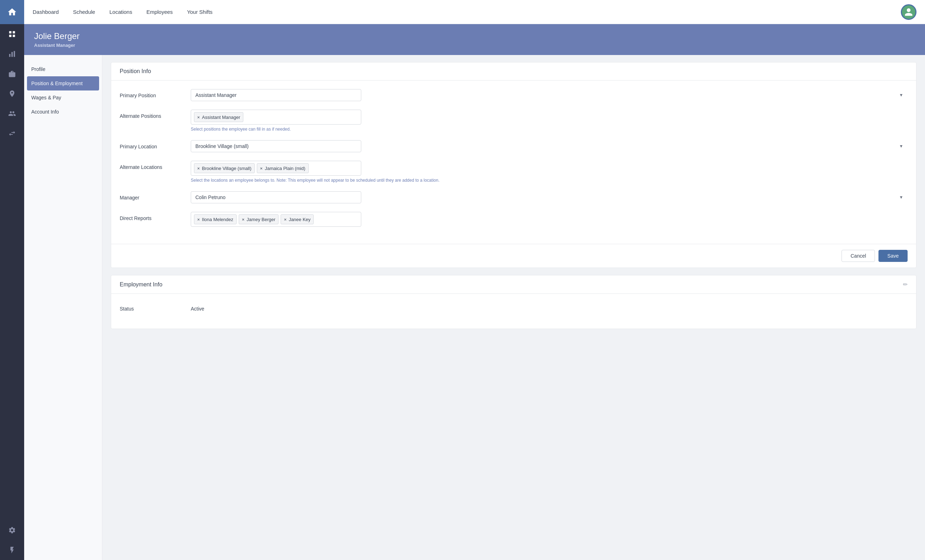  Describe the element at coordinates (475, 36) in the screenshot. I see `employee-name: Jolie Berger` at that location.